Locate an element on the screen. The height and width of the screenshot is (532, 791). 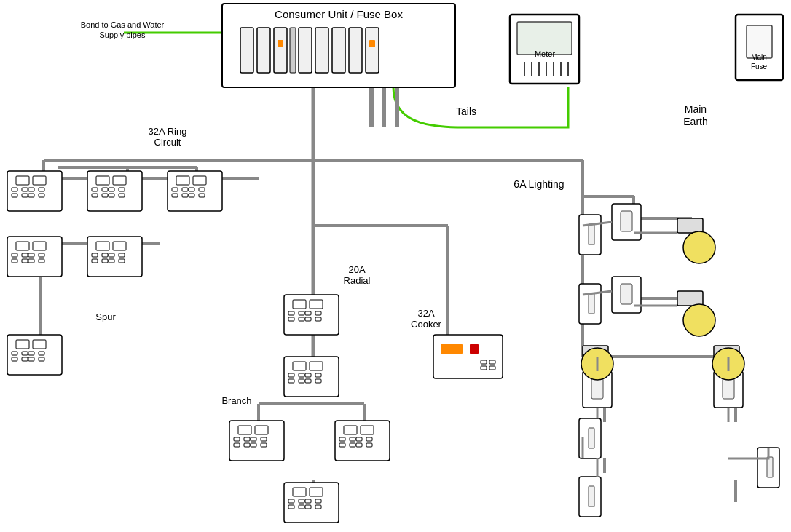
svg-text: Fuse is located at coordinates (759, 67).